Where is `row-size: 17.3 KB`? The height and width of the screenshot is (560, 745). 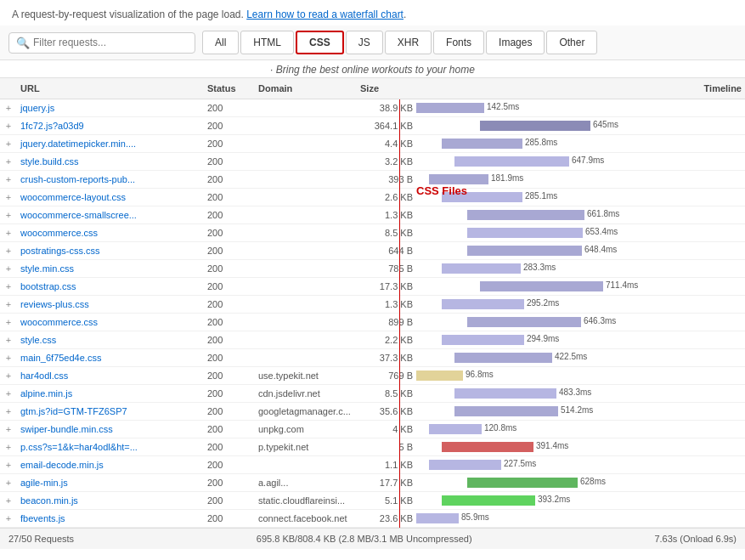
row-size: 17.3 KB is located at coordinates (387, 286).